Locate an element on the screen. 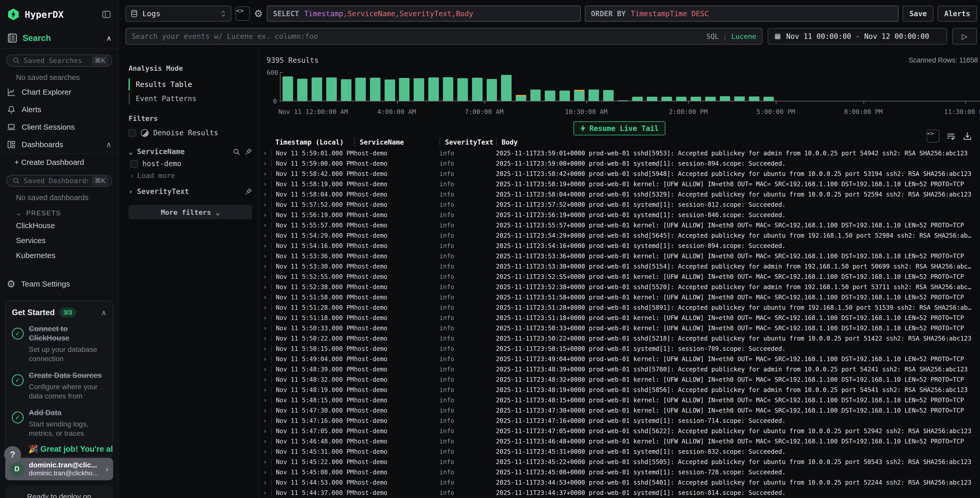 The height and width of the screenshot is (498, 980). filter-option-host-demo: host-demo is located at coordinates (191, 164).